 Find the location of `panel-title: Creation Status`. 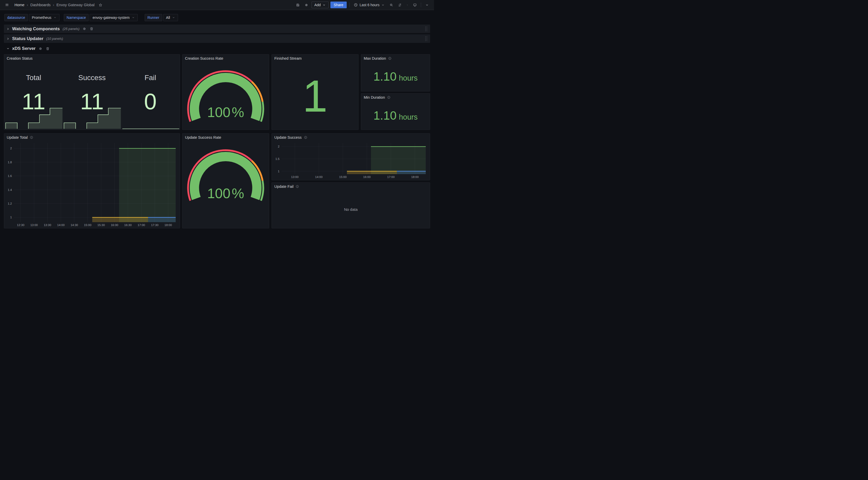

panel-title: Creation Status is located at coordinates (92, 59).